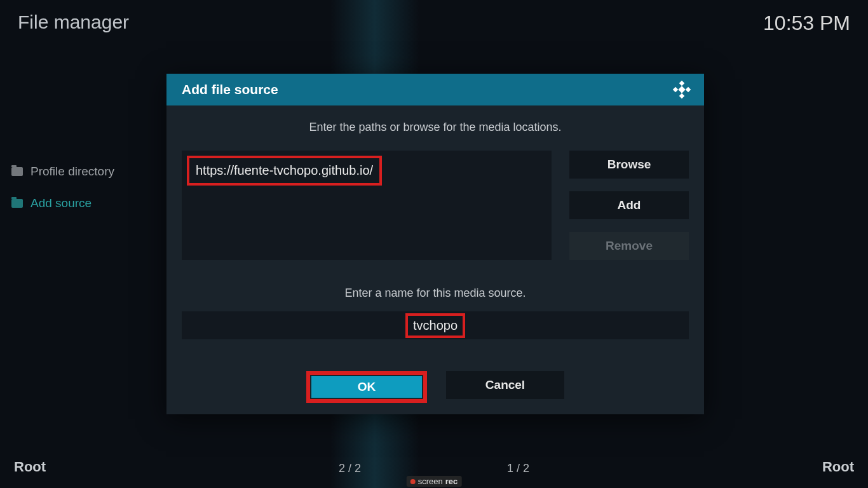 The image size is (868, 488). I want to click on sidebar-item-add-source: Add source, so click(85, 203).